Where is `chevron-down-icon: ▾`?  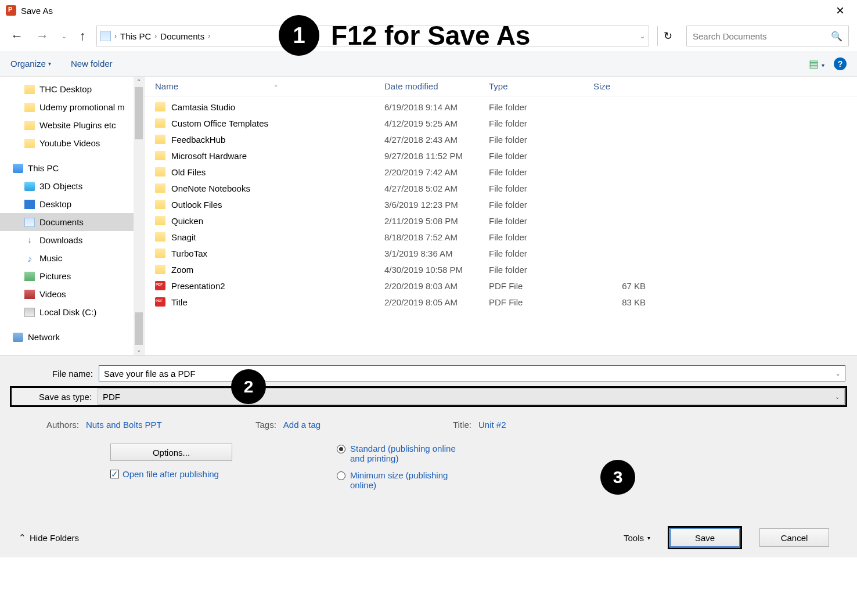
chevron-down-icon: ▾ is located at coordinates (649, 538).